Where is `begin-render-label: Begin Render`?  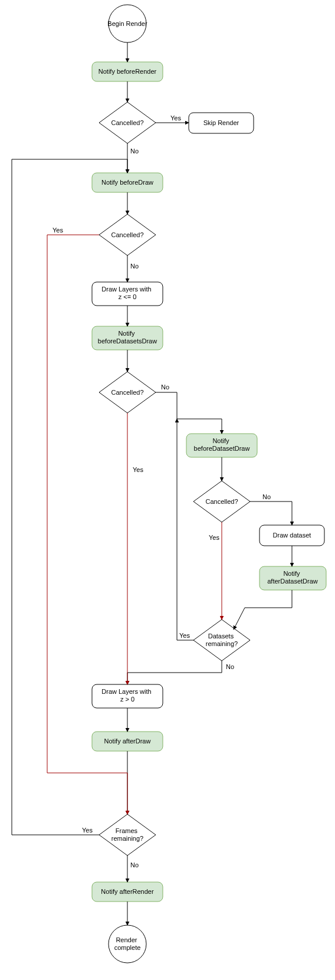 begin-render-label: Begin Render is located at coordinates (127, 24).